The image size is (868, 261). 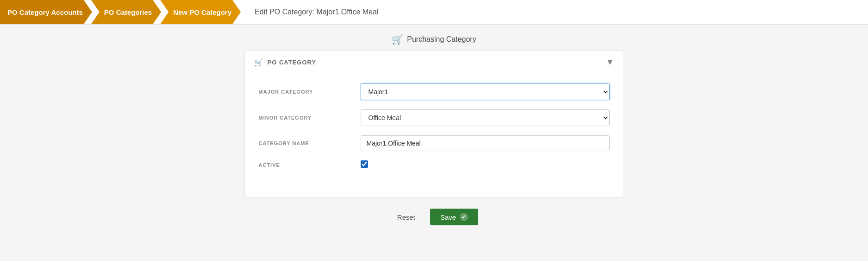 I want to click on purchasing-category-label: Purchasing Category, so click(x=442, y=39).